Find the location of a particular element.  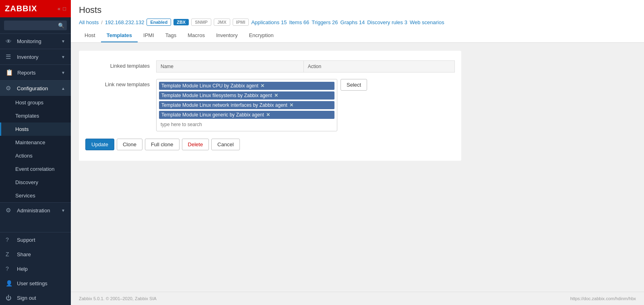

linked-templates-row: Linked templates Name Action is located at coordinates (270, 66).